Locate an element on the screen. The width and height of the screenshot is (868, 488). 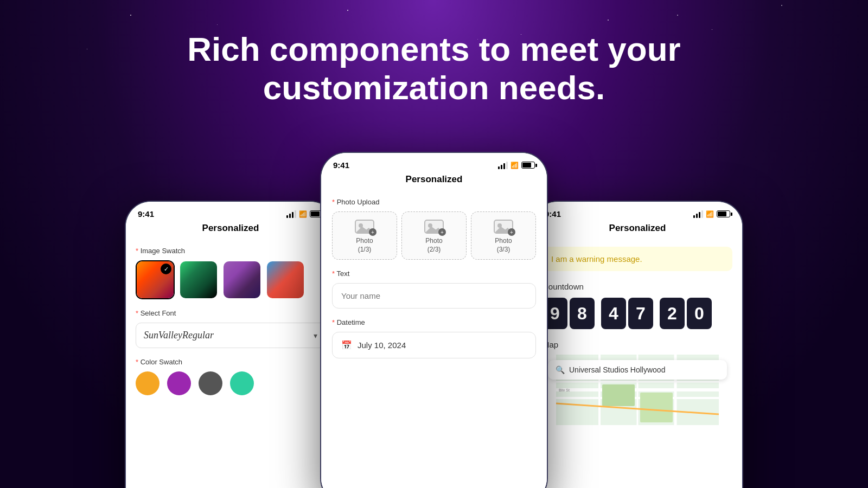
font-select-dropdown: SunValleyRegular ▾ is located at coordinates (231, 335).